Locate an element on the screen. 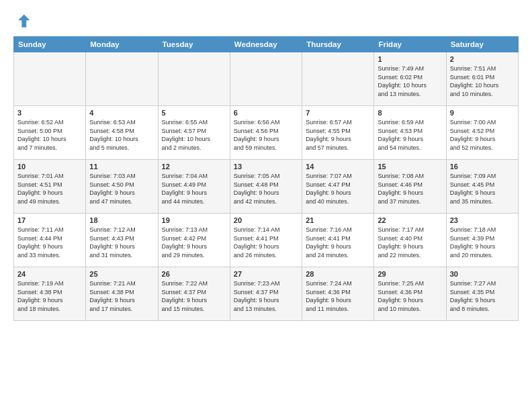  day-number: 27 is located at coordinates (266, 274).